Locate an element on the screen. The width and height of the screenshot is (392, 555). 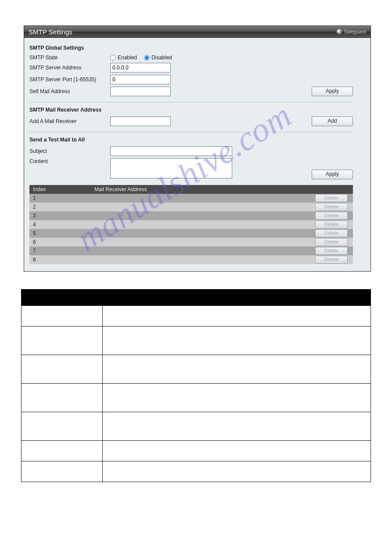
smtp-state-disabled-option: Disabled is located at coordinates (158, 58).